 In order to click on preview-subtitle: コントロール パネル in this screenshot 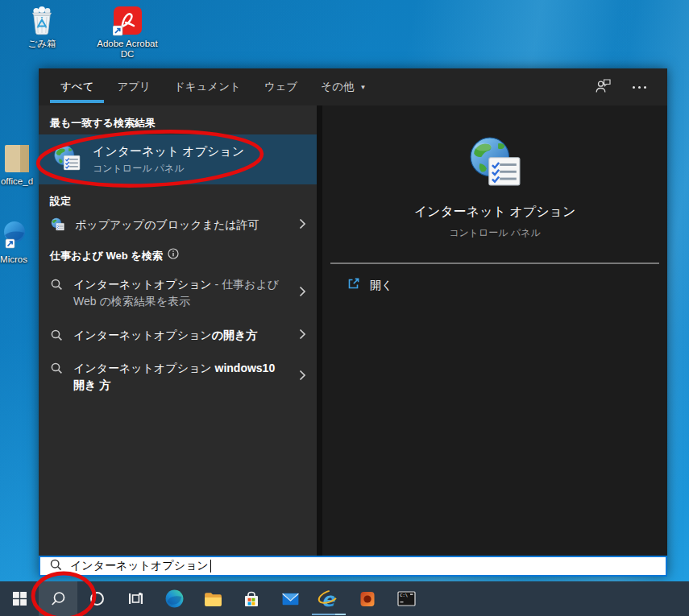, I will do `click(495, 234)`.